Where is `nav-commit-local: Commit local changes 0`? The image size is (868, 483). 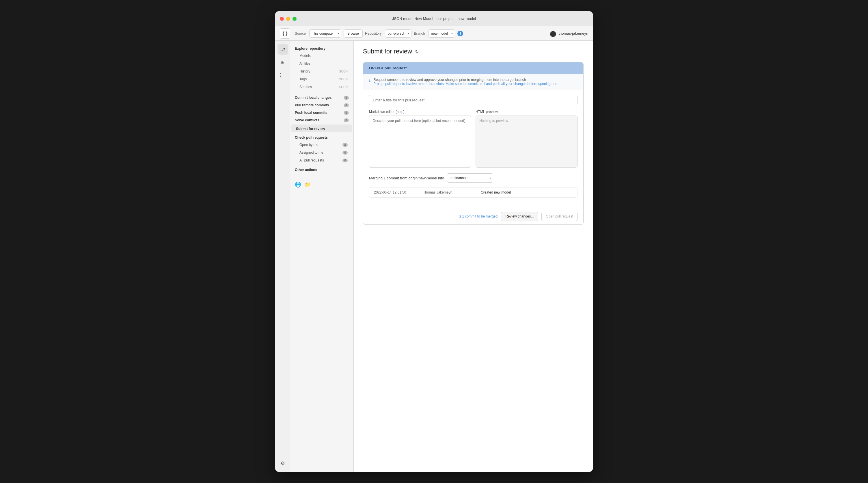 nav-commit-local: Commit local changes 0 is located at coordinates (322, 97).